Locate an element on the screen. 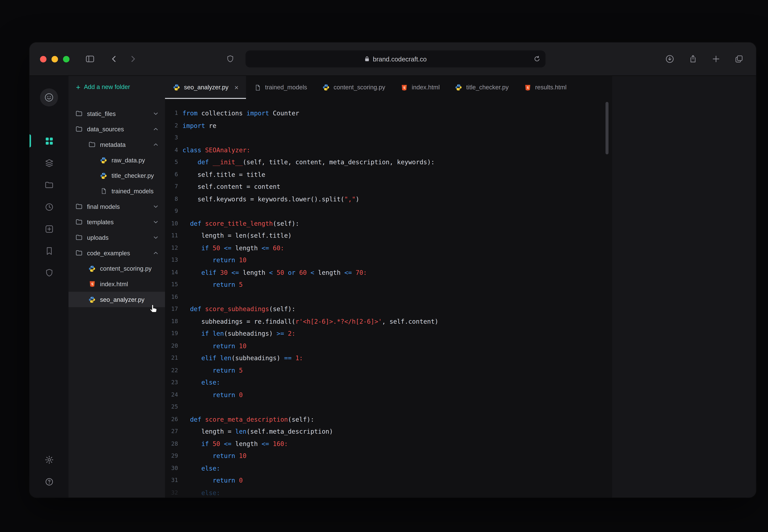 The height and width of the screenshot is (532, 768). code-line: 17 def score_subheadings(self): is located at coordinates (388, 309).